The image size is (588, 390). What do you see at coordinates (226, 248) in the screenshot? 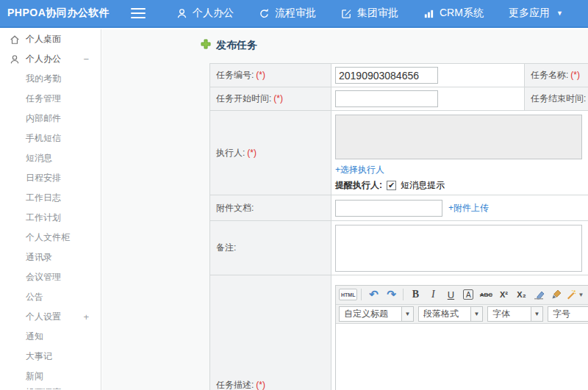
I see `remark-label: 备注:` at bounding box center [226, 248].